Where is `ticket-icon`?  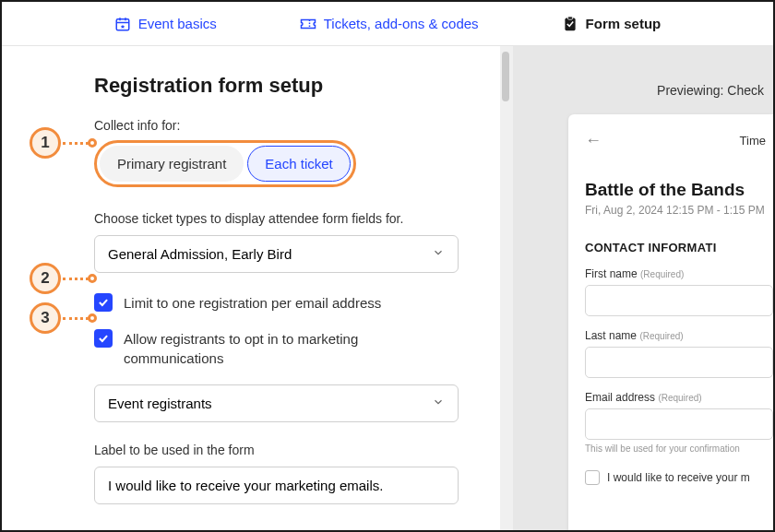 ticket-icon is located at coordinates (308, 24).